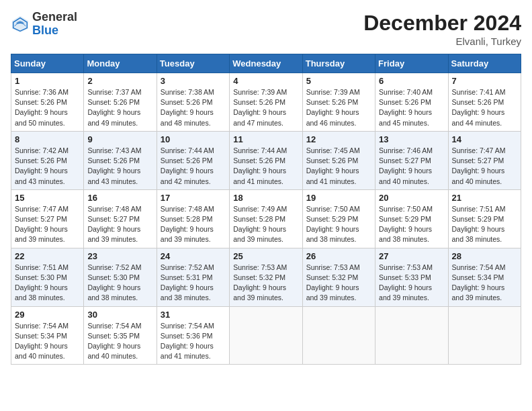 This screenshot has height=411, width=532. Describe the element at coordinates (193, 197) in the screenshot. I see `day-number: 17` at that location.